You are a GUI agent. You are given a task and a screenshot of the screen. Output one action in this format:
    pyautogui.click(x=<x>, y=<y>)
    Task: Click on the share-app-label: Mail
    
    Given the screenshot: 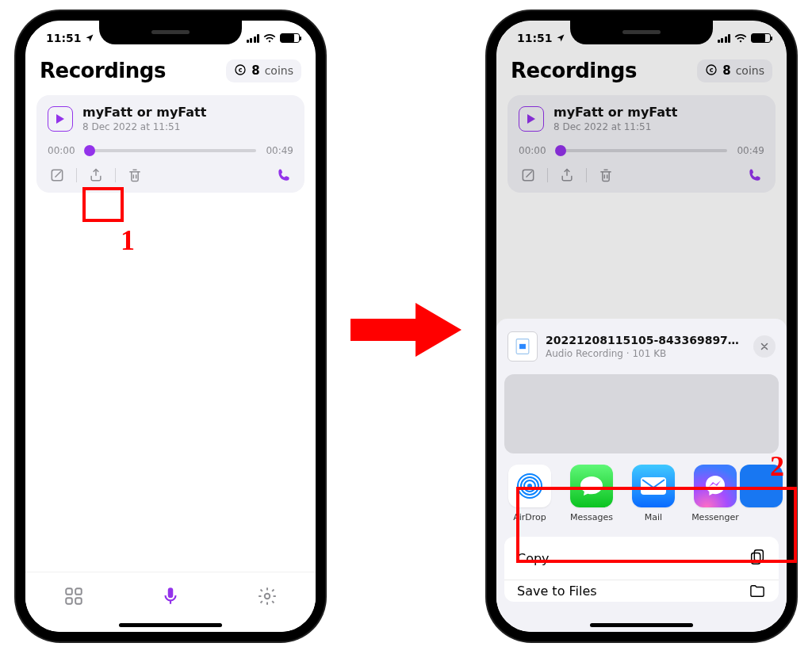 What is the action you would take?
    pyautogui.click(x=653, y=517)
    